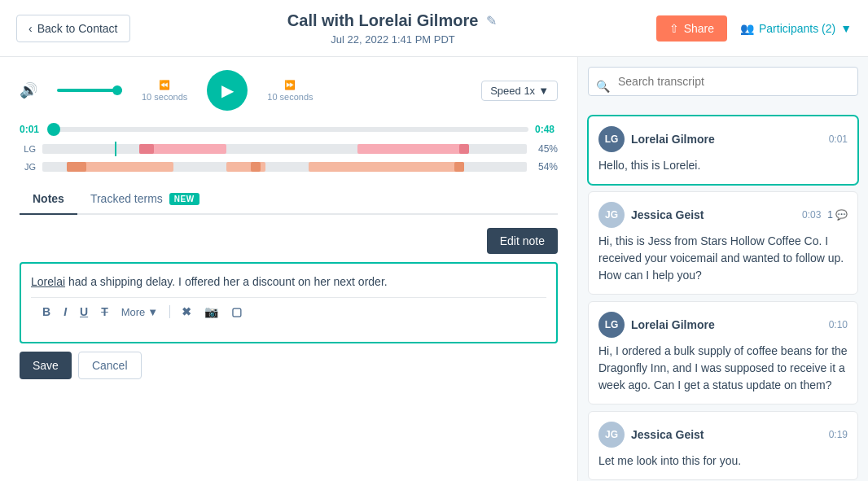  I want to click on transcript-entry-2: LG Lorelai Gilmore 0:10 Hi, I ordered a …, so click(723, 353).